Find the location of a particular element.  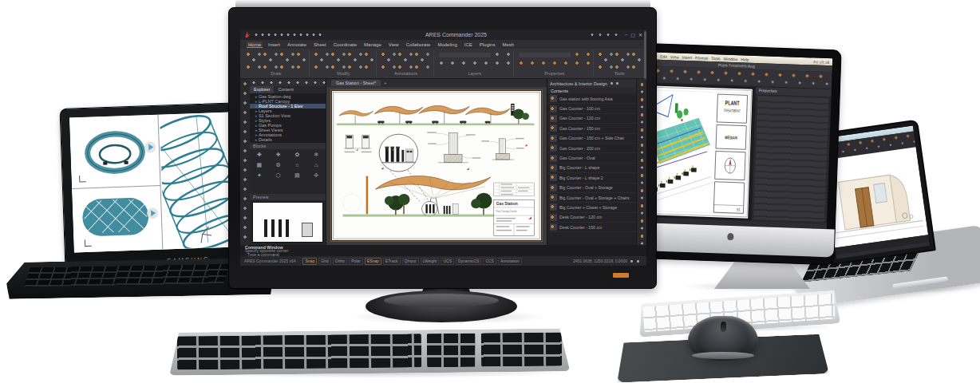

components-category-dropdown: Architecture & Interior Design is located at coordinates (579, 84).